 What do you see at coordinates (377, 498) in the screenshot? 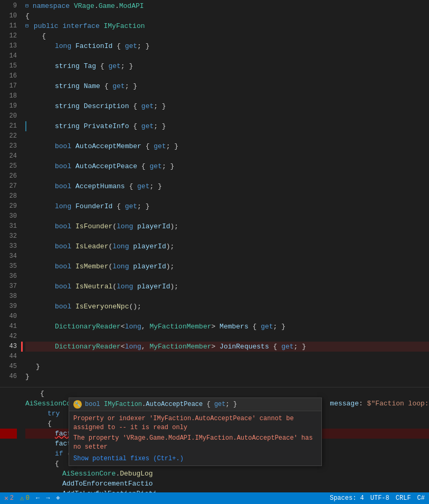
I see `status-right-items: Spaces: 4 UTF-8 CRLF C#` at bounding box center [377, 498].